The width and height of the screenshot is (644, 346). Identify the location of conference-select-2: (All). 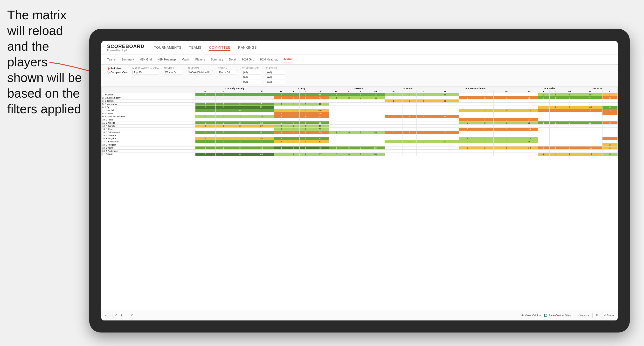
(252, 77).